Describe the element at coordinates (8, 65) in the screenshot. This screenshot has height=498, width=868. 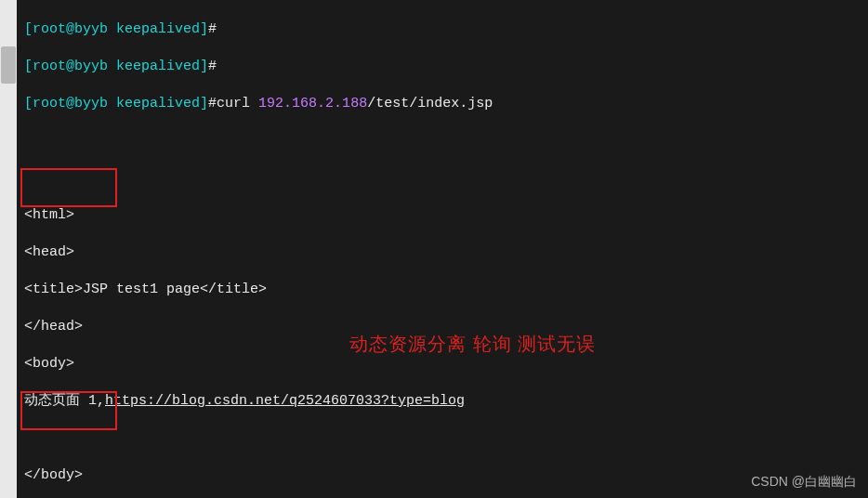
I see `scrollbar-thumb` at that location.